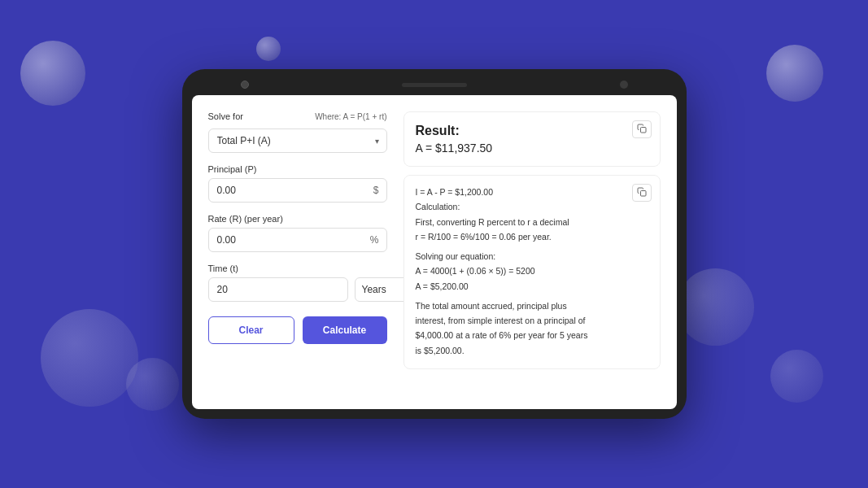 This screenshot has width=868, height=488. Describe the element at coordinates (434, 85) in the screenshot. I see `tablet-top-bar` at that location.